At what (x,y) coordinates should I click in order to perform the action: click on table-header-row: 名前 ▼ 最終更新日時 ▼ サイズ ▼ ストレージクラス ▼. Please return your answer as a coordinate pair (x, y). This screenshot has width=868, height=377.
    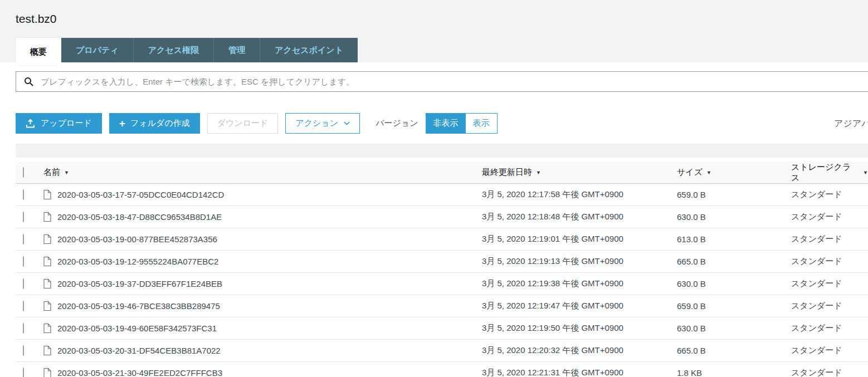
    Looking at the image, I should click on (442, 173).